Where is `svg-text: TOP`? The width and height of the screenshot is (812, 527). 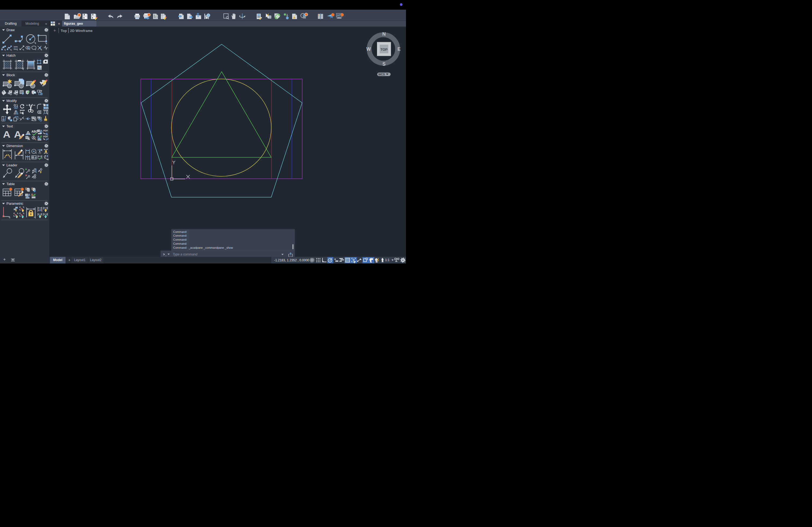
svg-text: TOP is located at coordinates (384, 49).